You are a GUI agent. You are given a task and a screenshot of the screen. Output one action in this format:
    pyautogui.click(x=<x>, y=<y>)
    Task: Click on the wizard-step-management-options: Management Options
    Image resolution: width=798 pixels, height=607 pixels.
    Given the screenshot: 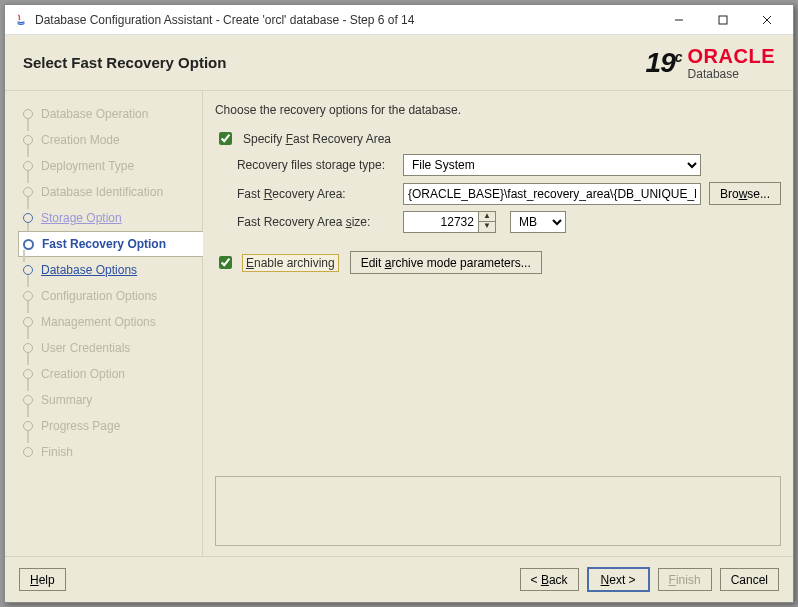 What is the action you would take?
    pyautogui.click(x=112, y=322)
    